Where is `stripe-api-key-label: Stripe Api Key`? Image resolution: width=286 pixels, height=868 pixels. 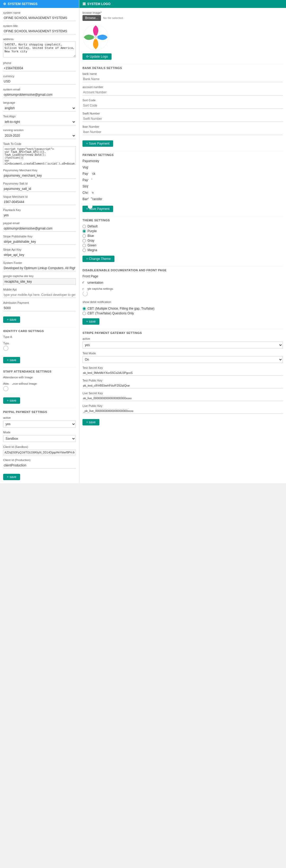
stripe-api-key-label: Stripe Api Key is located at coordinates (39, 249).